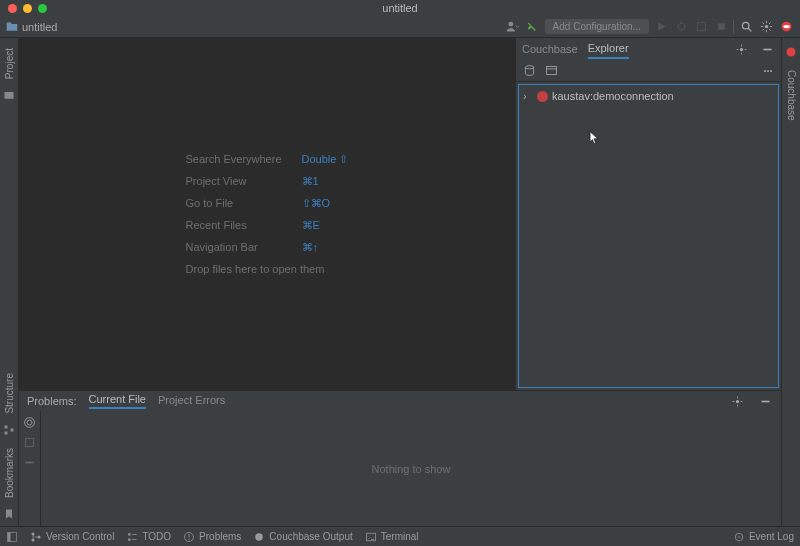 Image resolution: width=800 pixels, height=546 pixels. Describe the element at coordinates (9, 431) in the screenshot. I see `structure-tab-icon` at that location.